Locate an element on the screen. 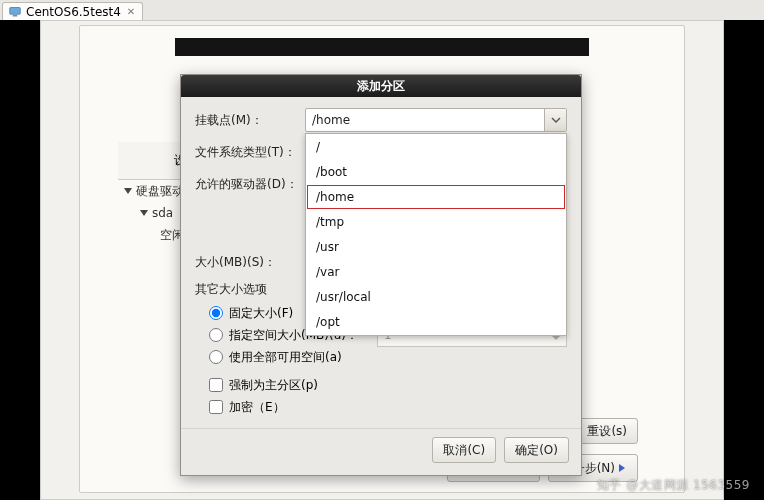 The image size is (764, 500). check-encrypt-input is located at coordinates (216, 407).